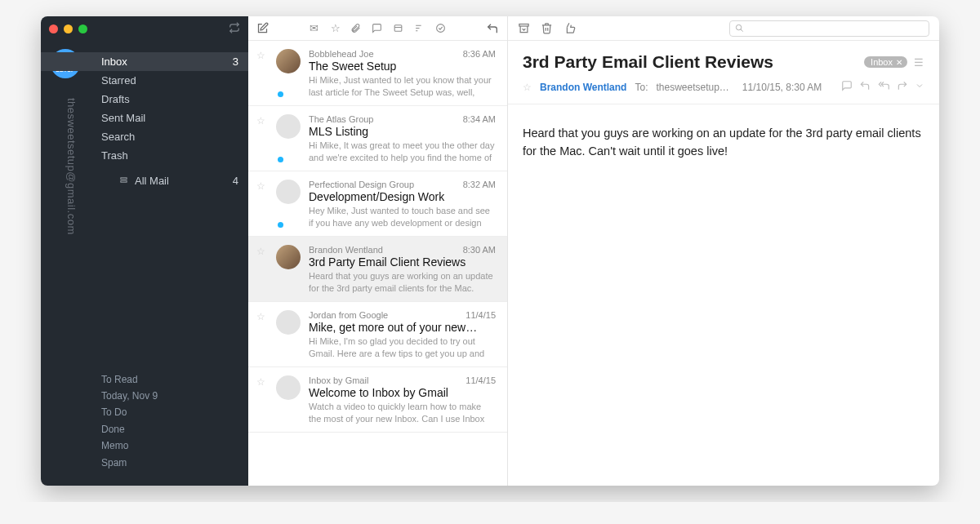 The height and width of the screenshot is (524, 980). Describe the element at coordinates (263, 28) in the screenshot. I see `compose-button` at that location.